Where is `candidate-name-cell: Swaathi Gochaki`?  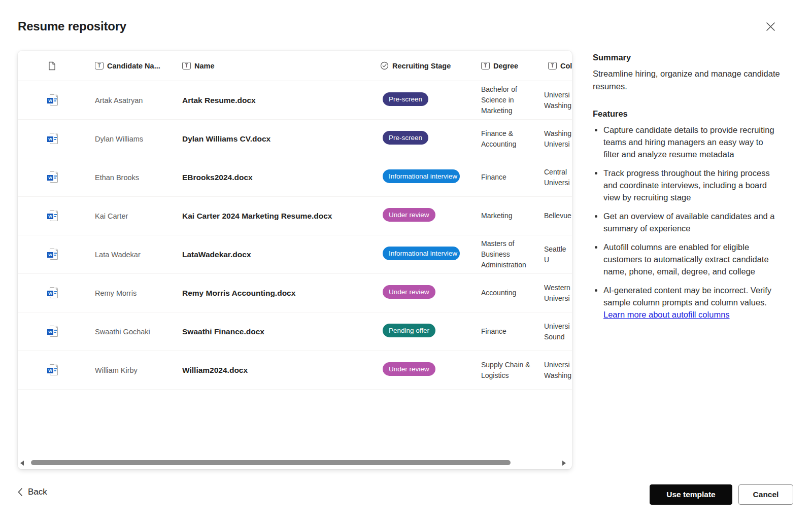
candidate-name-cell: Swaathi Gochaki is located at coordinates (126, 332).